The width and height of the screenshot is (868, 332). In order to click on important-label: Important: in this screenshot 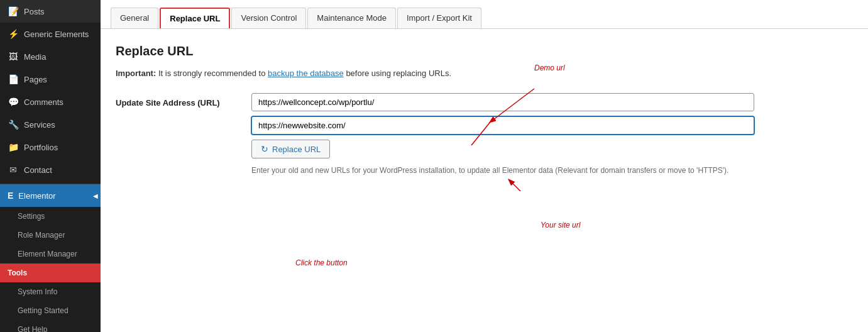, I will do `click(136, 73)`.